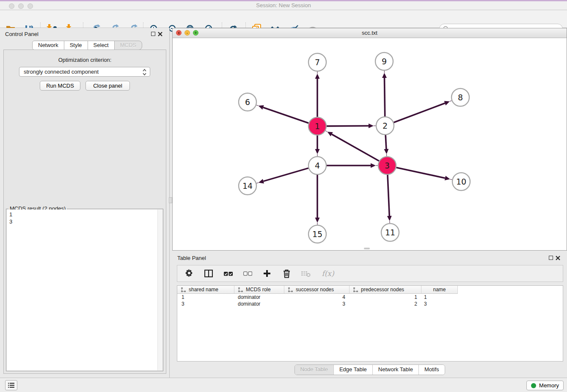  I want to click on close-panel-button: Close panel, so click(107, 86).